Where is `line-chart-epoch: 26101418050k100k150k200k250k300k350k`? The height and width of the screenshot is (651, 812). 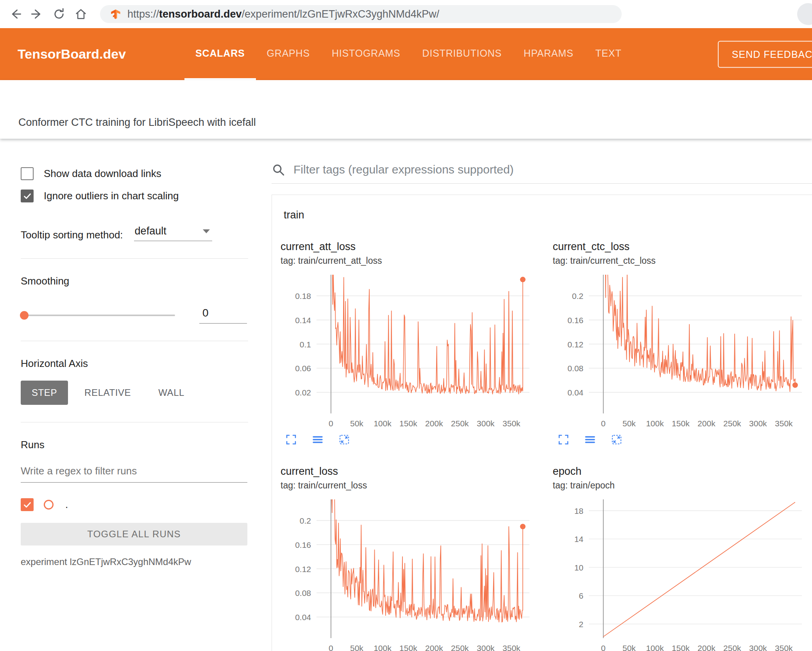 line-chart-epoch: 26101418050k100k150k200k250k300k350k is located at coordinates (681, 574).